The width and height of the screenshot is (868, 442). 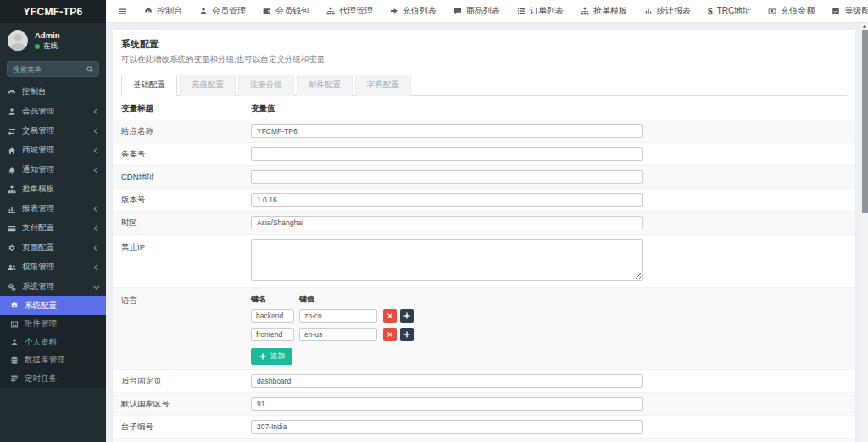 What do you see at coordinates (792, 12) in the screenshot?
I see `topnav-item-recharge-amount: 充值金额` at bounding box center [792, 12].